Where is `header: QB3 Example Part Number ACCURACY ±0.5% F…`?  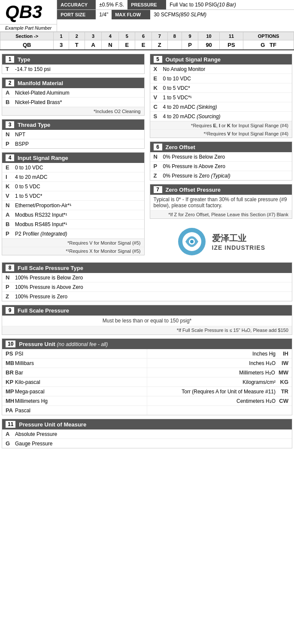
header: QB3 Example Part Number ACCURACY ±0.5% F… is located at coordinates (147, 16).